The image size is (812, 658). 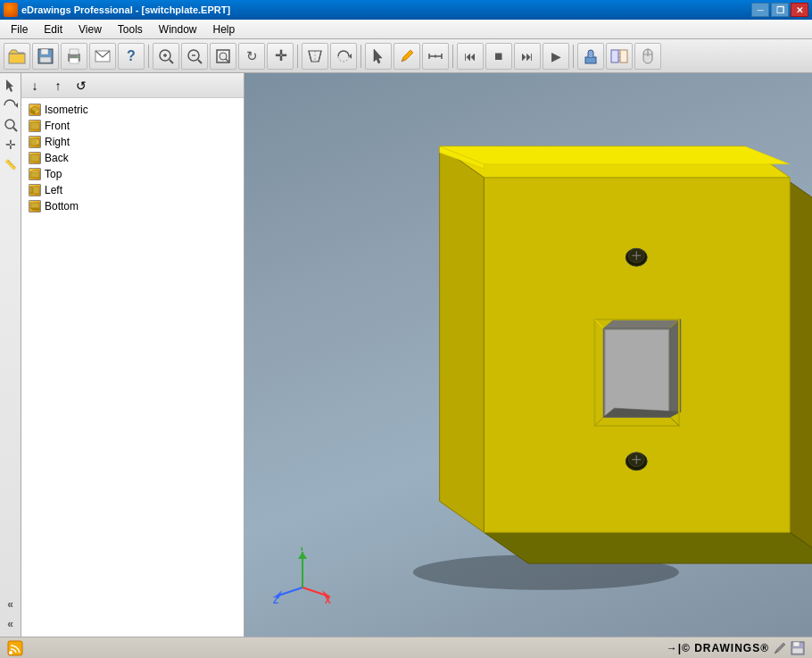 What do you see at coordinates (54, 29) in the screenshot?
I see `menu-edit: Edit` at bounding box center [54, 29].